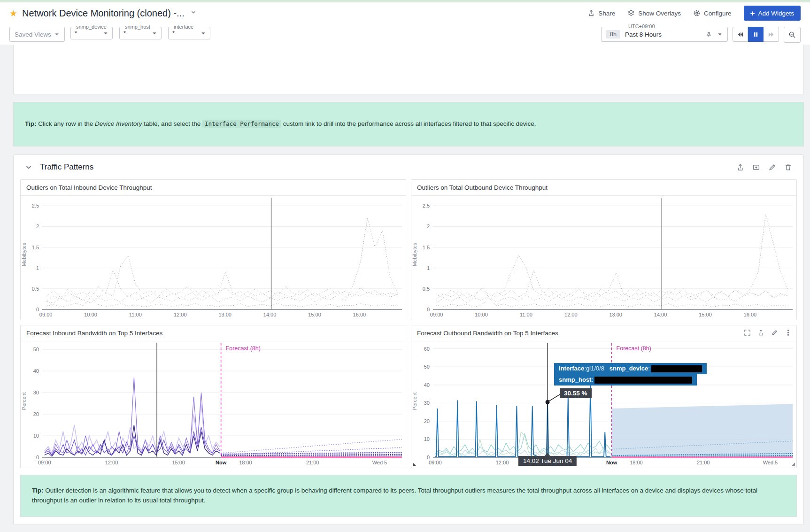  I want to click on share-icon, so click(591, 13).